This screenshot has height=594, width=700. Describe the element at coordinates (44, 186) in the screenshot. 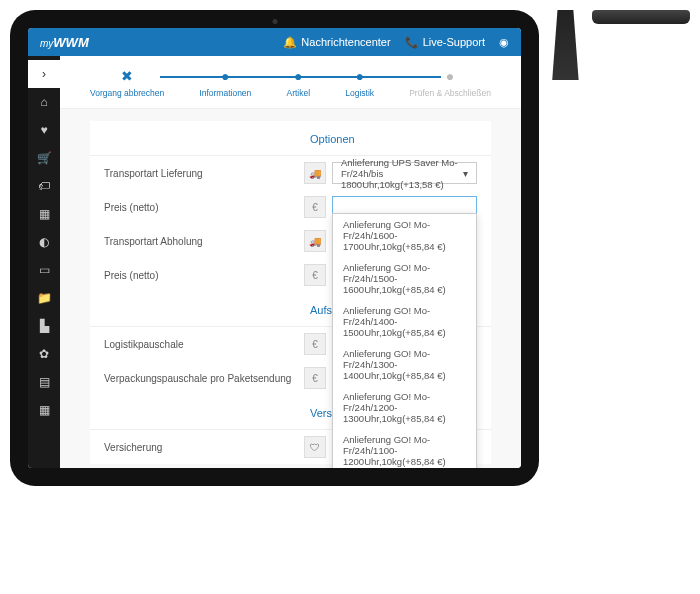

I see `sidebar-tag-icon: 🏷` at that location.